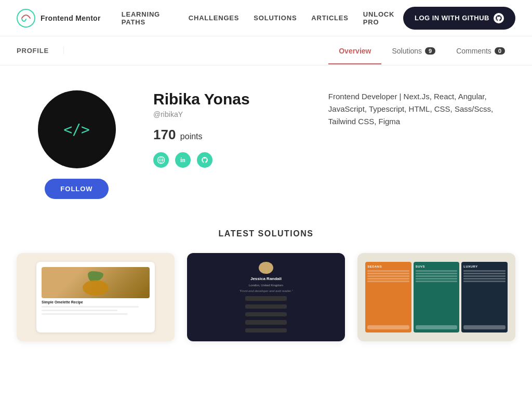  I want to click on car-col-luxury-label: LUXURY, so click(484, 267).